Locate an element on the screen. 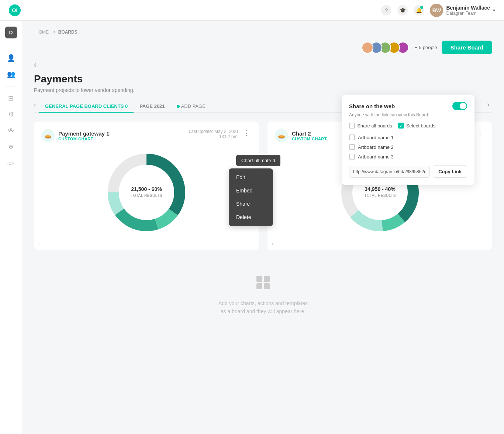  app-logo: OI is located at coordinates (15, 10).